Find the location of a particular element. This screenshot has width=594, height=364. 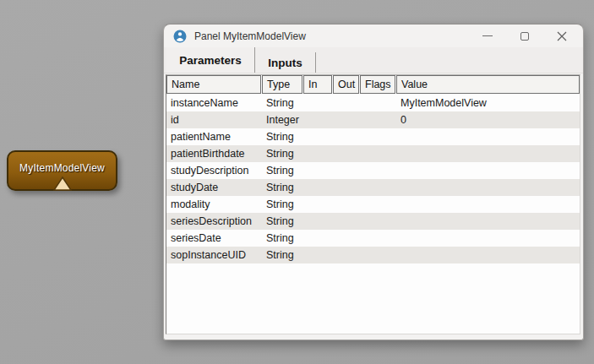

column-header-in: In is located at coordinates (318, 84).